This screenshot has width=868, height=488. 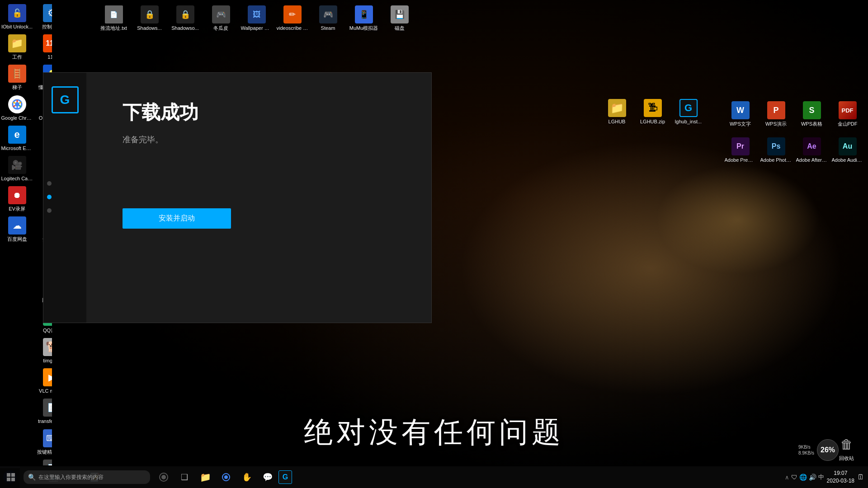 What do you see at coordinates (812, 150) in the screenshot?
I see `icon-adobe-ae: Ae Adobe After Effects CC...` at bounding box center [812, 150].